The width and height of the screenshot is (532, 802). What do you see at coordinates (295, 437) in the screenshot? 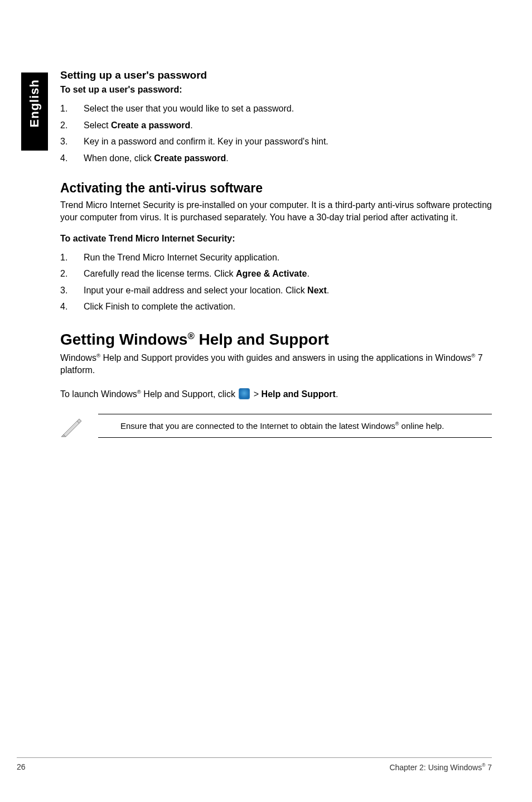
I see `note-rule-bottom` at bounding box center [295, 437].